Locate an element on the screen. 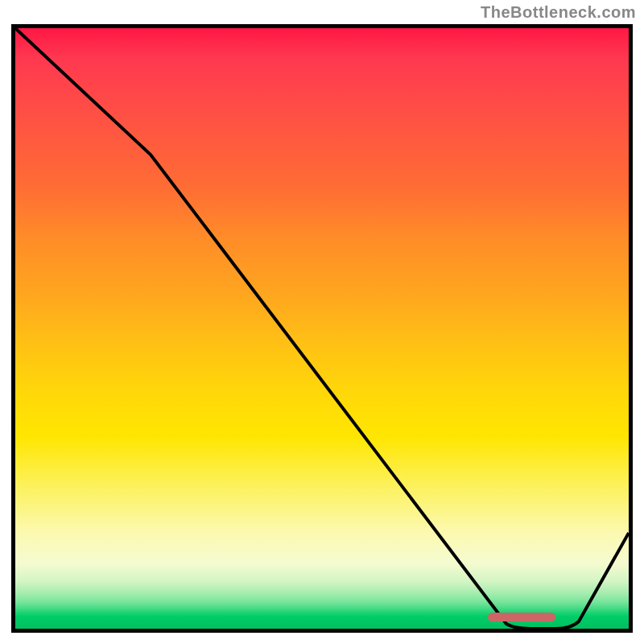 This screenshot has height=644, width=644. watermark-text: TheBottleneck.com is located at coordinates (559, 13).